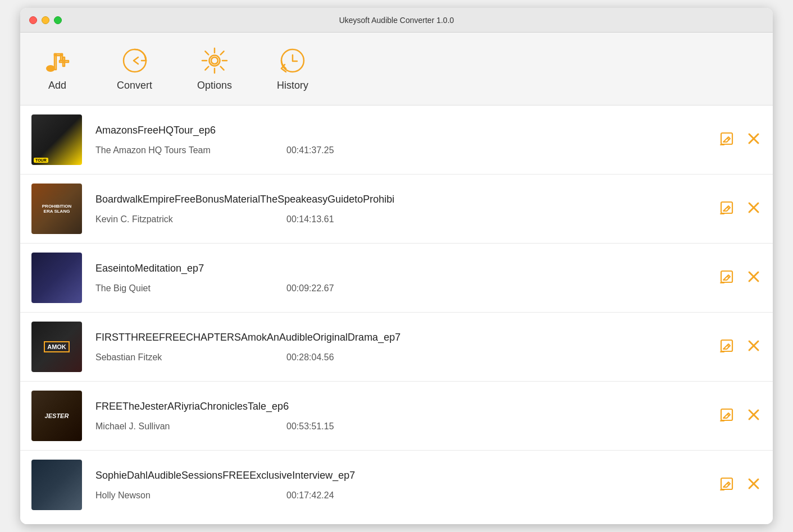 This screenshot has width=793, height=532. Describe the element at coordinates (396, 20) in the screenshot. I see `titlebar: Ukeysoft Audible Converter 1.0.0` at that location.